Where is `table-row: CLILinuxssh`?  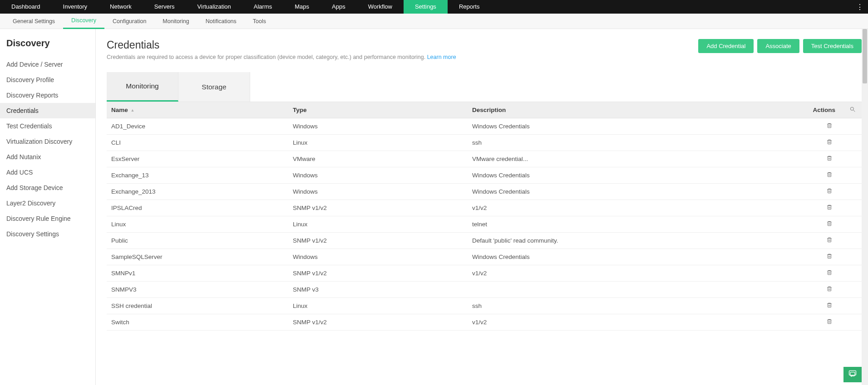
table-row: CLILinuxssh is located at coordinates (484, 143).